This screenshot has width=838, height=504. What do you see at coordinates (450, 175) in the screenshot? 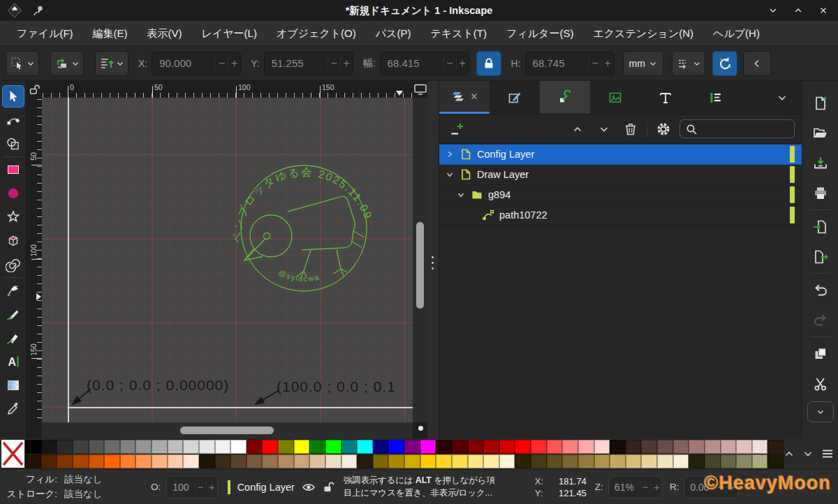
I see `expander-icon` at bounding box center [450, 175].